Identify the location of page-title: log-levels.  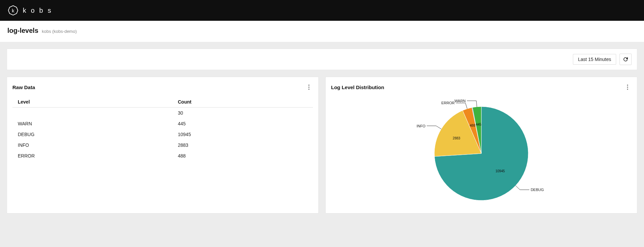
(23, 30).